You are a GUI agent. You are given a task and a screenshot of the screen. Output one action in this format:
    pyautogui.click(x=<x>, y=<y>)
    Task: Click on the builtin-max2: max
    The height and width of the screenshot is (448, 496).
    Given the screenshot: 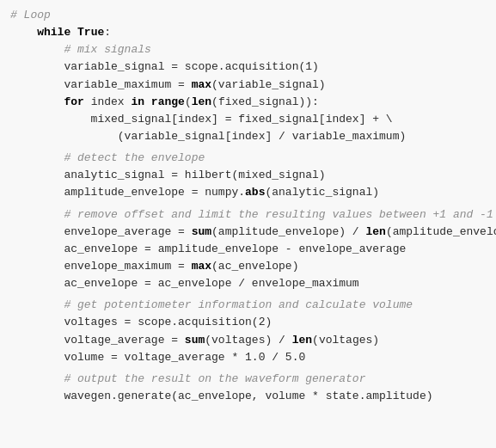 What is the action you would take?
    pyautogui.click(x=201, y=267)
    